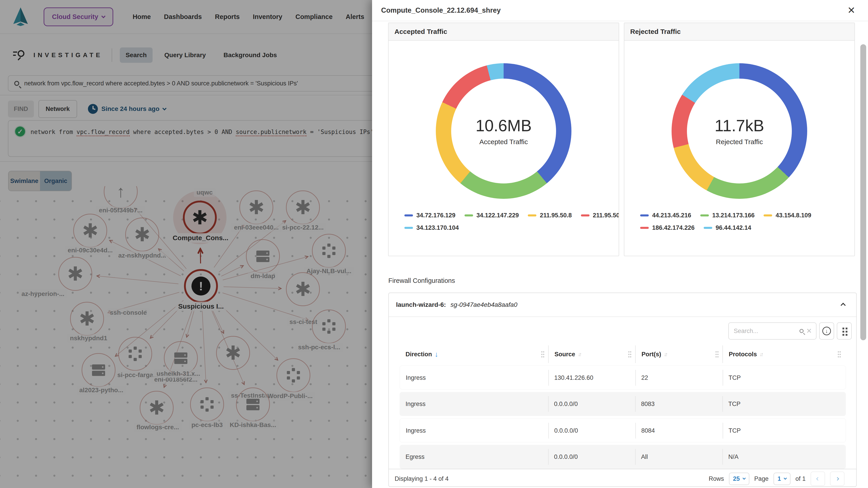 The height and width of the screenshot is (488, 868). What do you see at coordinates (623, 407) in the screenshot?
I see `firewall-table: Direction↓Source↓↑Port(s)↓↑Protocols↓↑ I…` at bounding box center [623, 407].